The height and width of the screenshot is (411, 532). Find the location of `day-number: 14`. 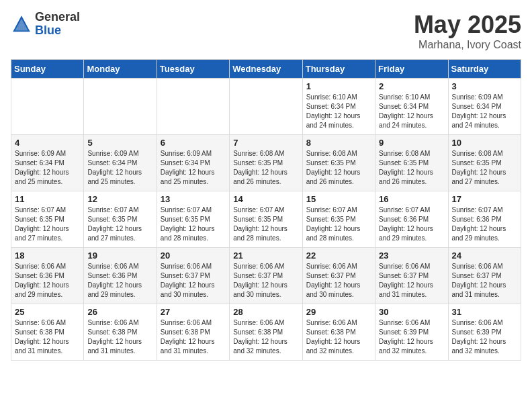

day-number: 14 is located at coordinates (266, 199).